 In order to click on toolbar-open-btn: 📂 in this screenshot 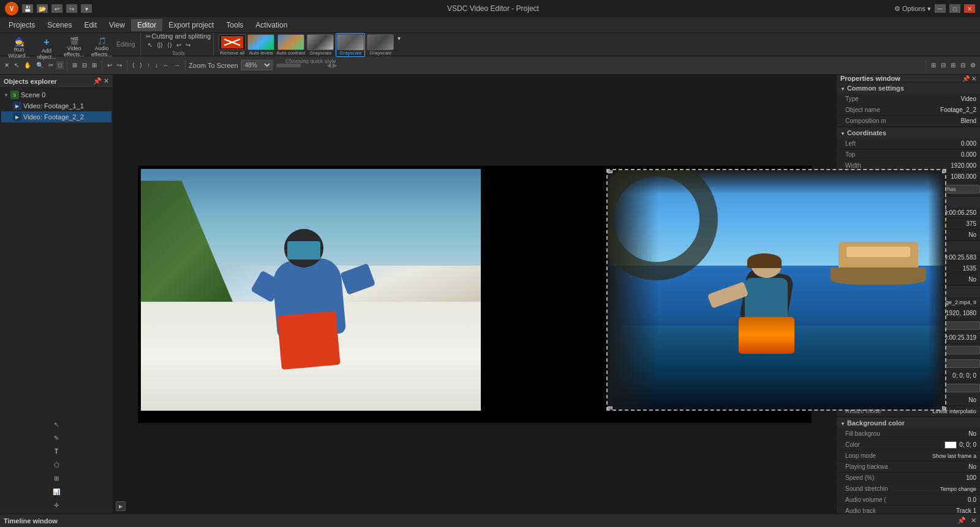, I will do `click(42, 9)`.